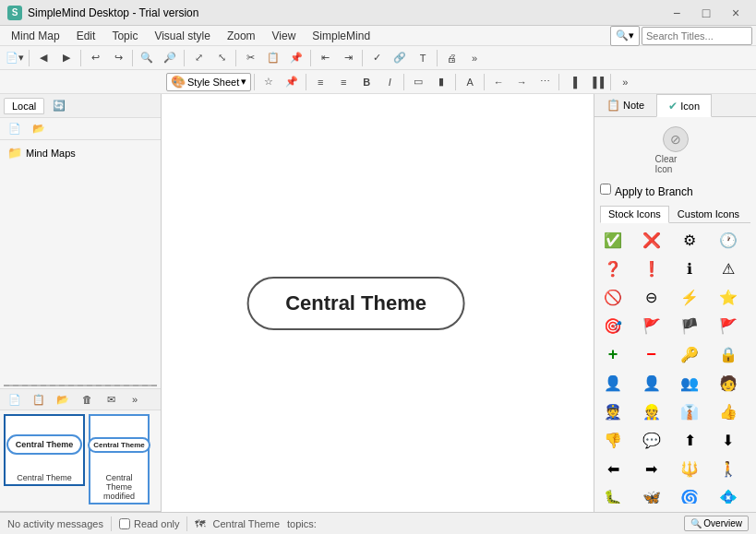 This screenshot has width=756, height=534. I want to click on tb-more1: ▐, so click(573, 82).